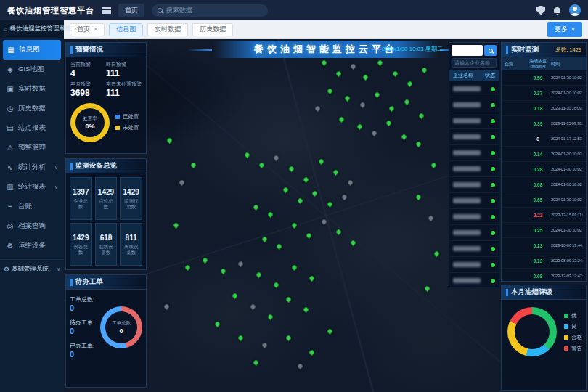 Image resolution: width=588 pixels, height=392 pixels. Describe the element at coordinates (32, 29) in the screenshot. I see `sidebar-group-header: ⌂ 餐饮油烟监控管理系统 ∧` at that location.